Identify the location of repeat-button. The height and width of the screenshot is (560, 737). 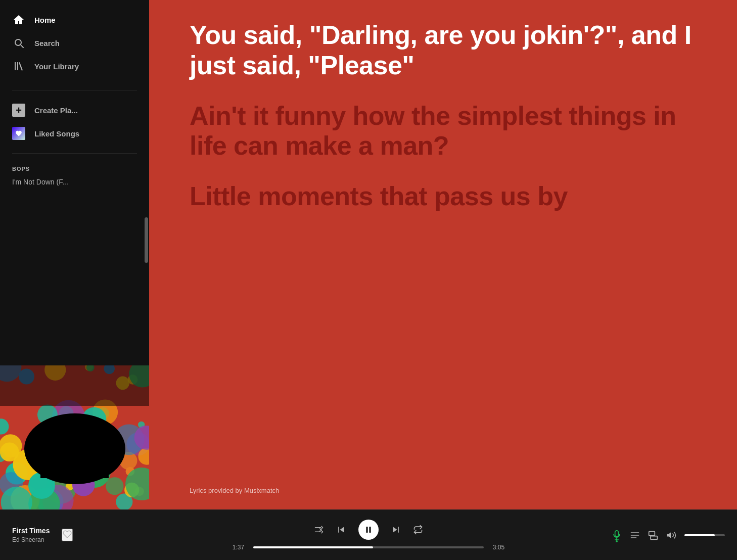
(418, 530).